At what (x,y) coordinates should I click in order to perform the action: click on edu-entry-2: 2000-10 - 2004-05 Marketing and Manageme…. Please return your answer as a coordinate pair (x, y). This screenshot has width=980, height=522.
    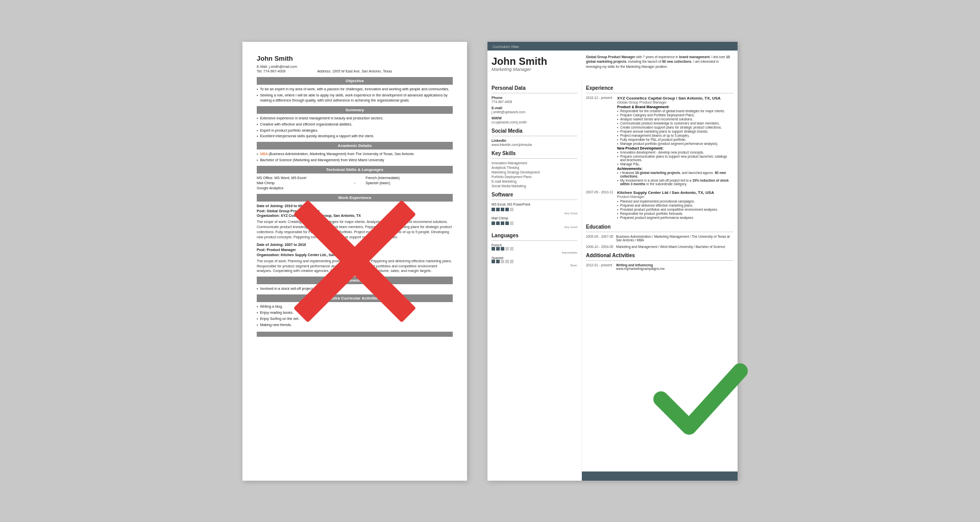
    Looking at the image, I should click on (659, 247).